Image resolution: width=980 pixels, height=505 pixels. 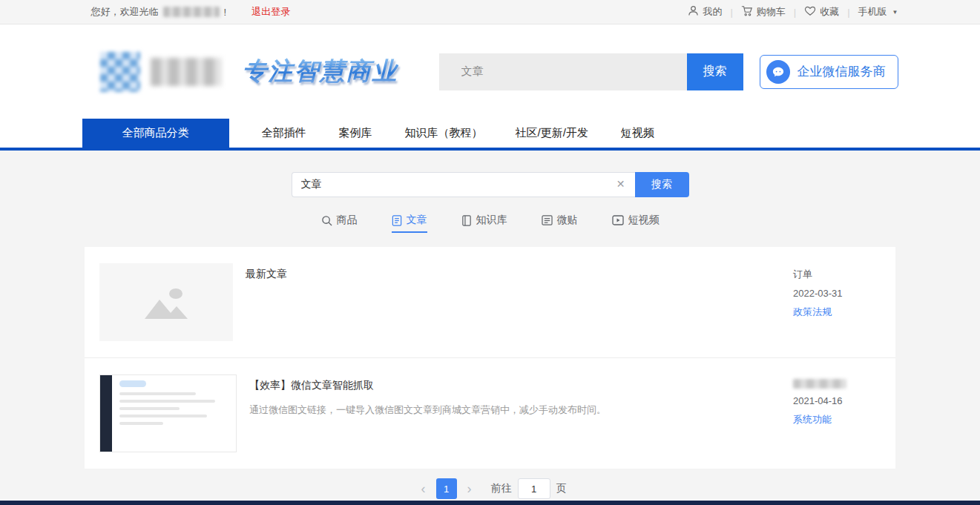 What do you see at coordinates (166, 303) in the screenshot?
I see `placeholder-image` at bounding box center [166, 303].